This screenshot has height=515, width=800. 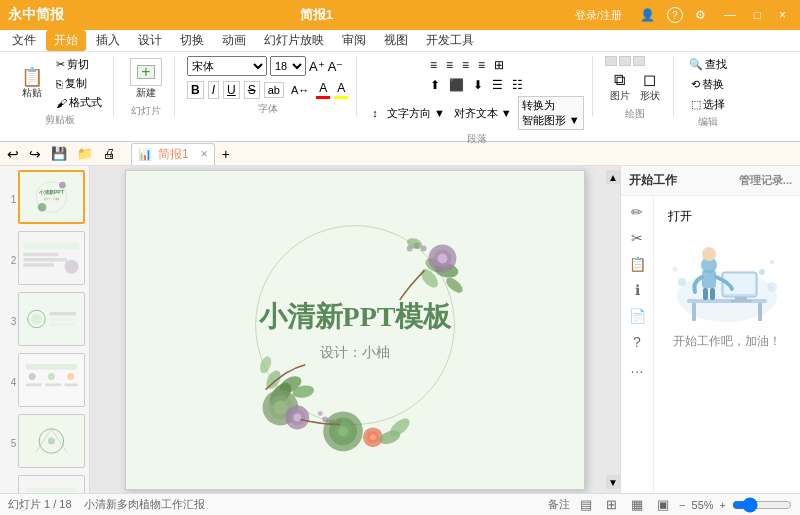 I want to click on open-label: 打开, so click(x=680, y=216).